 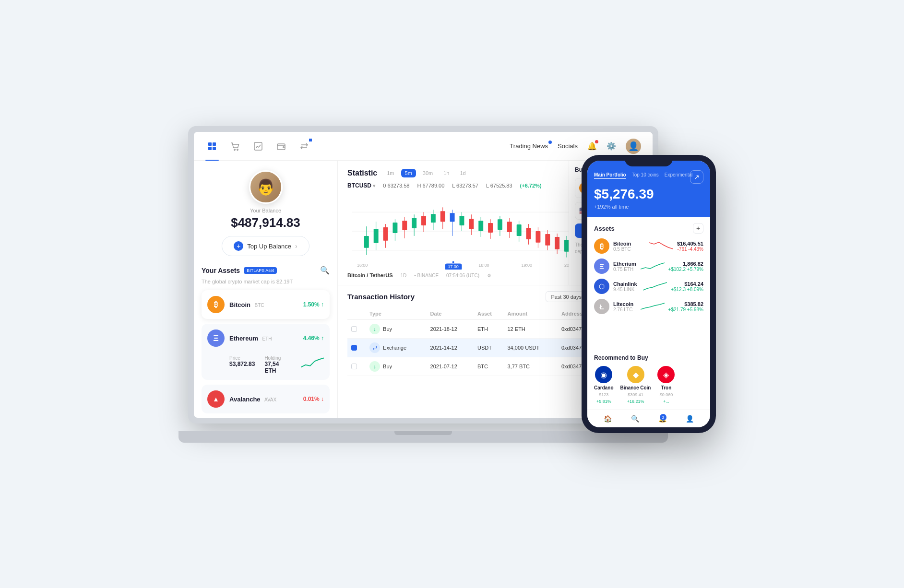 What do you see at coordinates (649, 189) in the screenshot?
I see `phone-header: Main Portfolio Top 10 coins Experimental…` at bounding box center [649, 189].